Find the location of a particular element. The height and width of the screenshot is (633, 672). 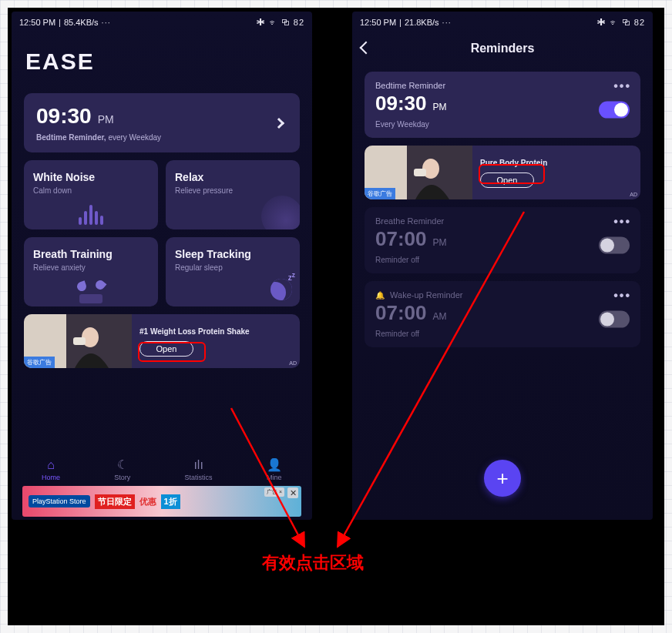

ad-card-right: 谷歌广告 Pure Body Protein Open AD is located at coordinates (502, 172).